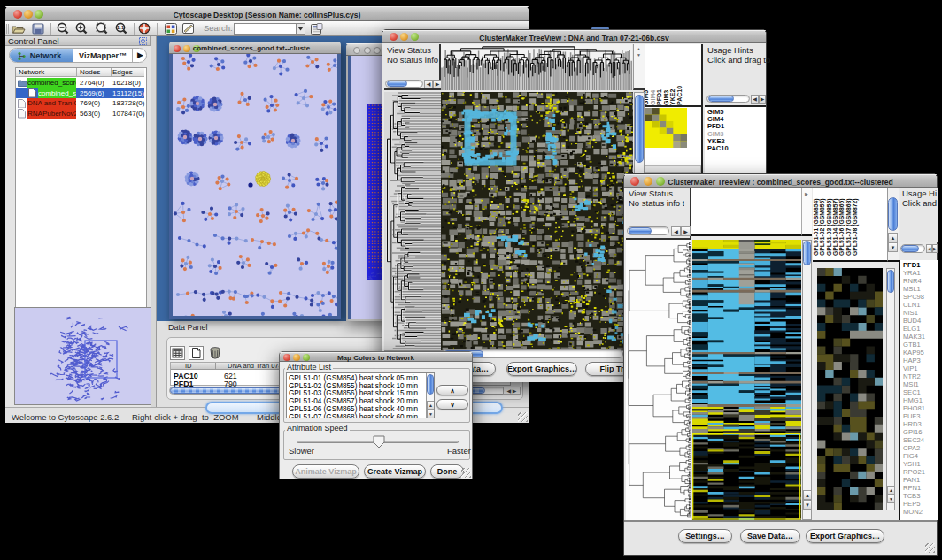 Image resolution: width=942 pixels, height=560 pixels. I want to click on svg-text: 1:1, so click(120, 27).